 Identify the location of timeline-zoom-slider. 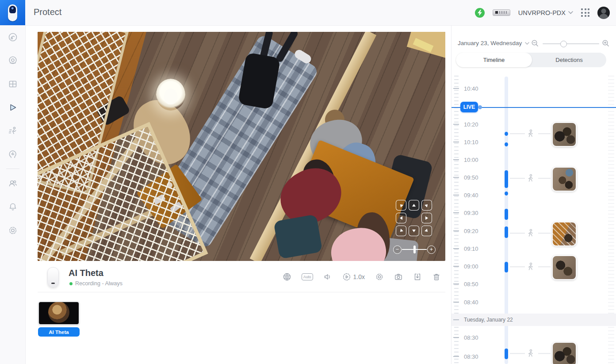
(571, 44).